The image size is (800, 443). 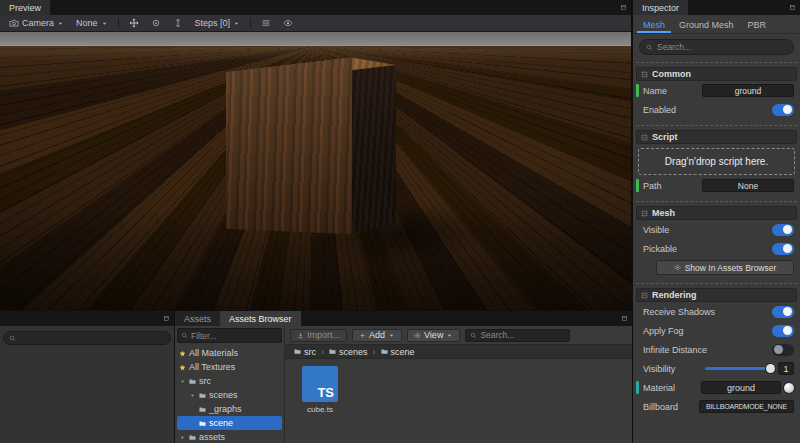 What do you see at coordinates (660, 8) in the screenshot?
I see `tab-inspector: Inspector` at bounding box center [660, 8].